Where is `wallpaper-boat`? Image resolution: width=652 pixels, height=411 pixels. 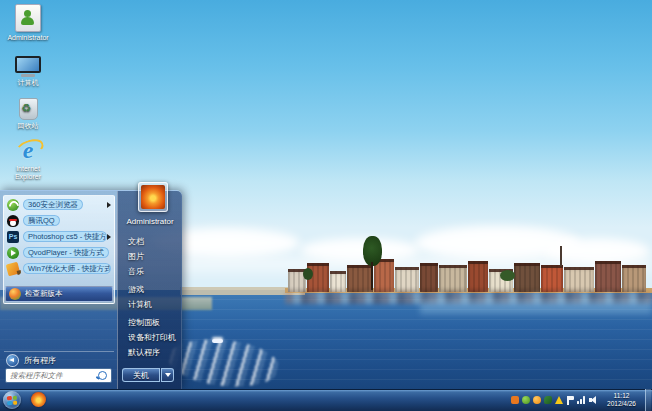 wallpaper-boat is located at coordinates (218, 341).